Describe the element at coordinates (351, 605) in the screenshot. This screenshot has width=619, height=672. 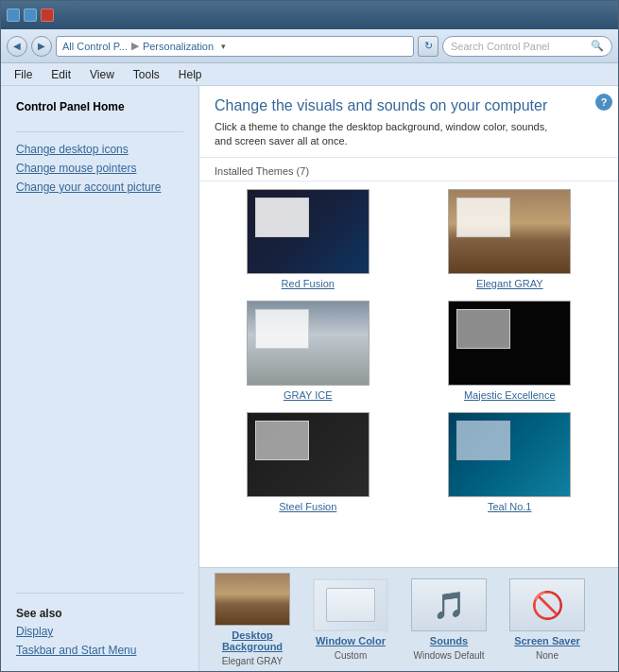
I see `window-color-swatch` at that location.